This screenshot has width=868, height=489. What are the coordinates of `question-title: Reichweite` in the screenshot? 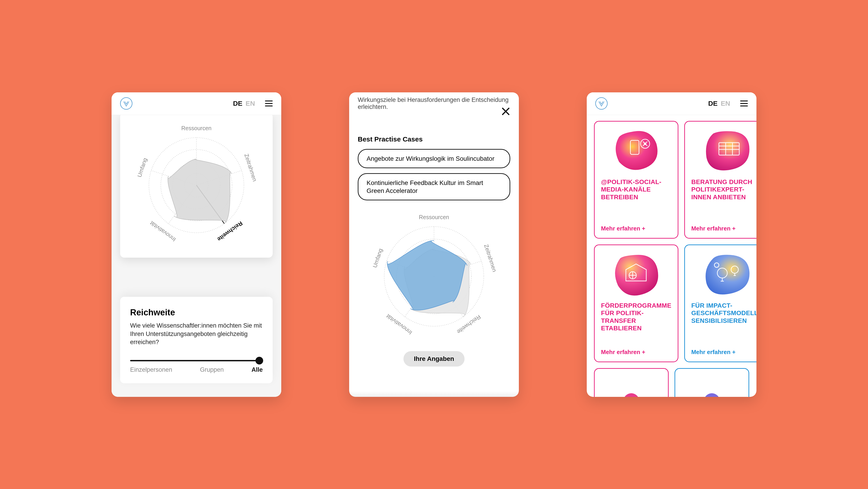 It's located at (196, 313).